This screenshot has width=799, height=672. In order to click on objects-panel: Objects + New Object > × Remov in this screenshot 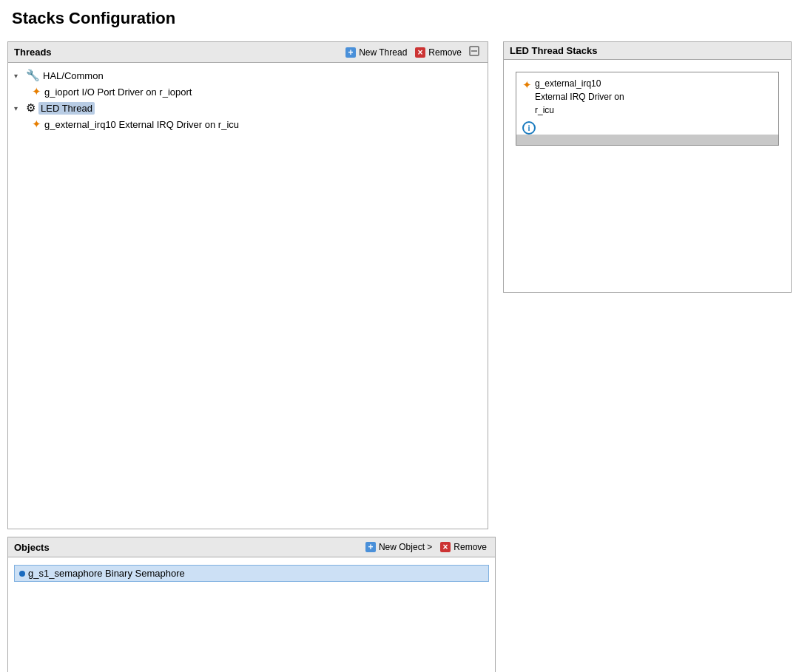, I will do `click(252, 605)`.